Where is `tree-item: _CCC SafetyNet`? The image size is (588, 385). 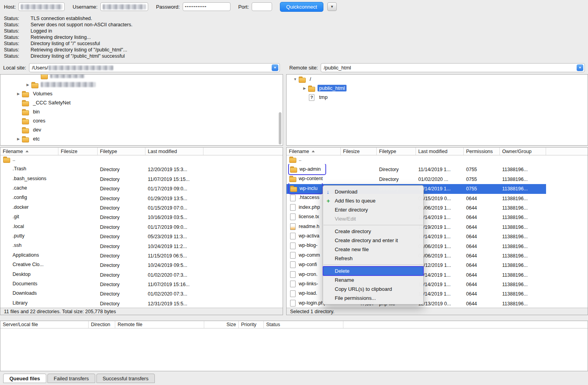 tree-item: _CCC SafetyNet is located at coordinates (142, 103).